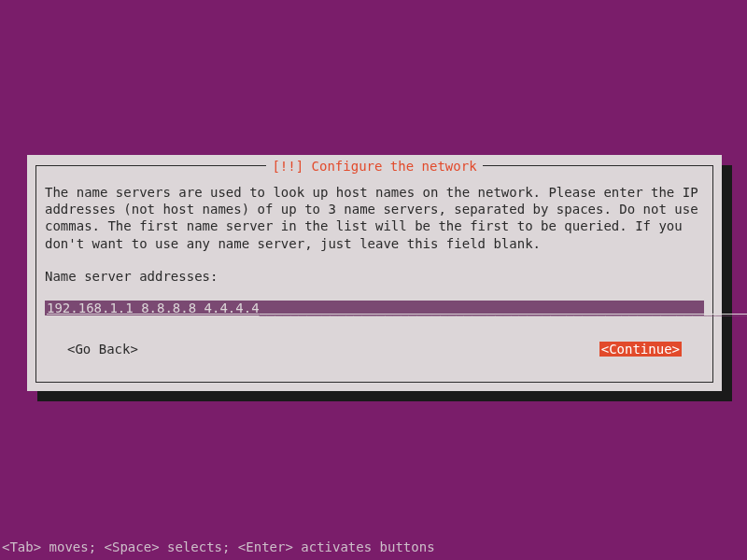 The height and width of the screenshot is (560, 747). I want to click on go-back-button: <Go Back>, so click(103, 349).